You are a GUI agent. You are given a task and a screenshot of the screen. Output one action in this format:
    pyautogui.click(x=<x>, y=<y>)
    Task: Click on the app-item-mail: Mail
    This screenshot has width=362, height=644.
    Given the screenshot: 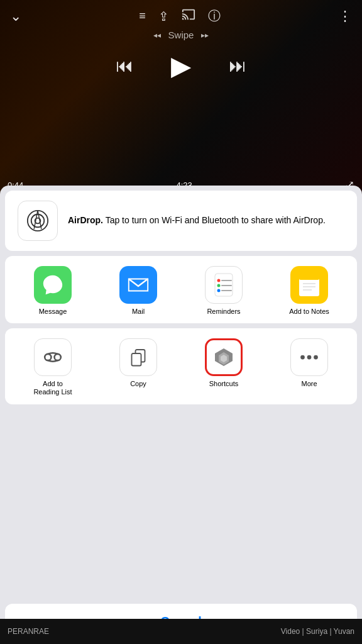 What is the action you would take?
    pyautogui.click(x=138, y=291)
    